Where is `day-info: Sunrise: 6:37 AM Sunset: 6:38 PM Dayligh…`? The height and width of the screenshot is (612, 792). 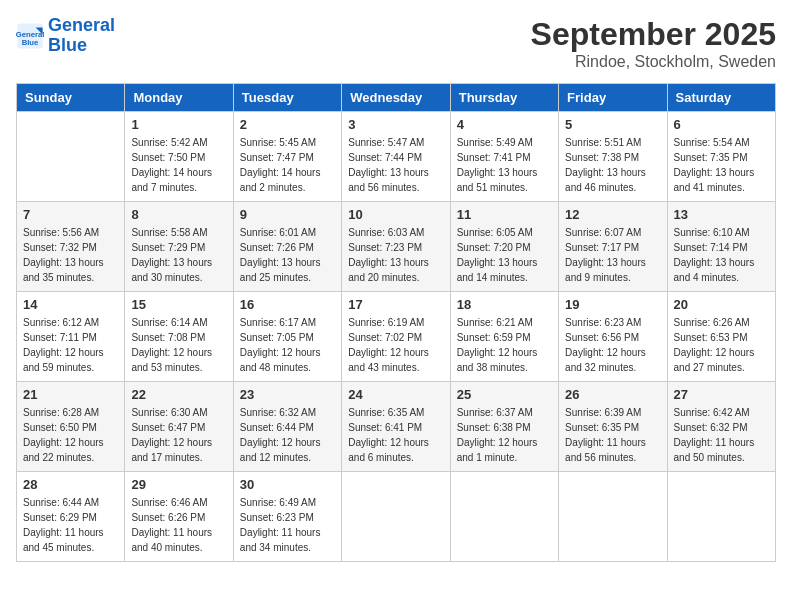
day-info: Sunrise: 6:37 AM Sunset: 6:38 PM Dayligh… is located at coordinates (504, 435).